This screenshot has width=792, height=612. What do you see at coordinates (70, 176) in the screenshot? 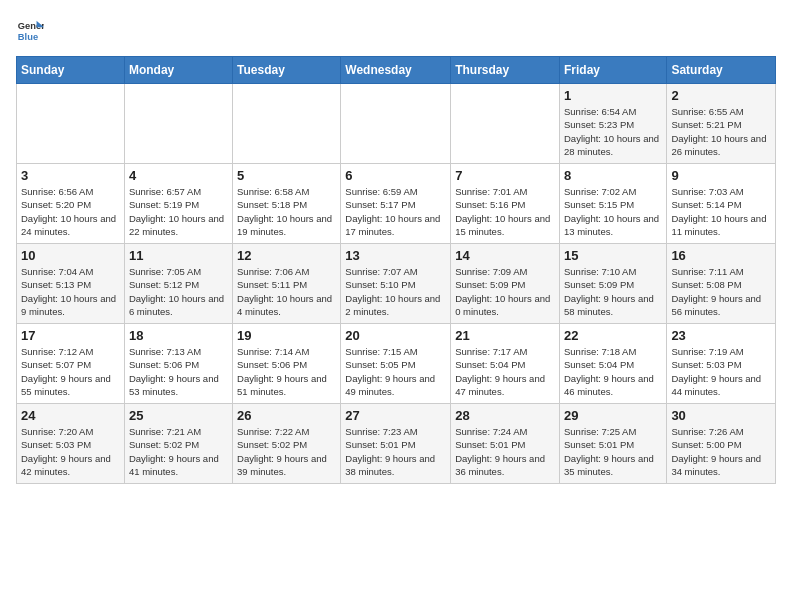
I see `day-number: 3` at bounding box center [70, 176].